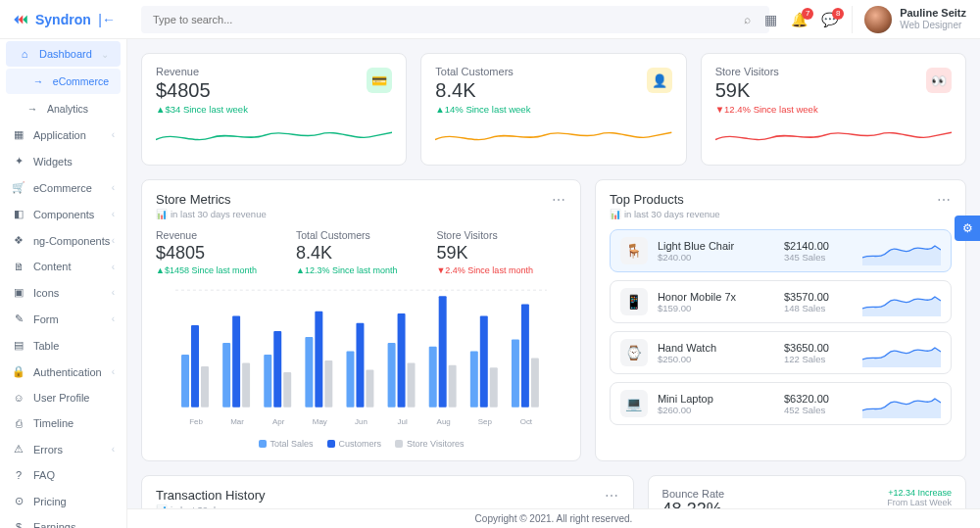 This screenshot has height=528, width=980. I want to click on sidebar-item-widgets: ✦Widgets, so click(63, 161).